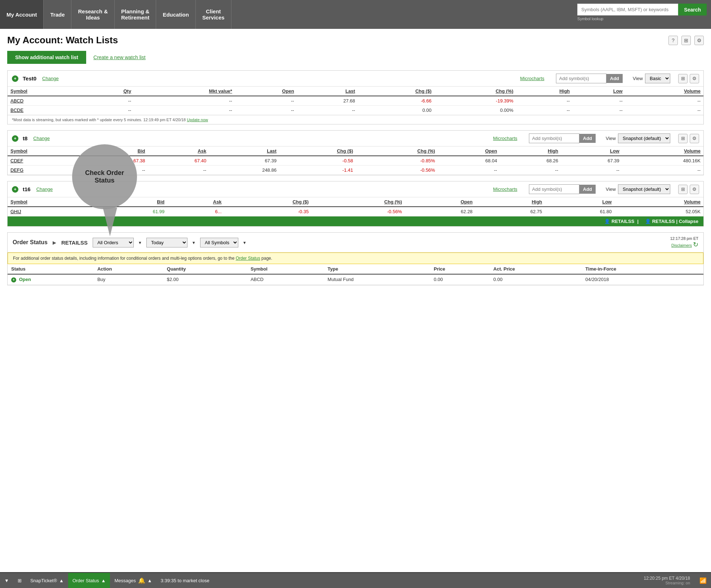 Image resolution: width=711 pixels, height=588 pixels. What do you see at coordinates (176, 14) in the screenshot?
I see `nav-education: Education` at bounding box center [176, 14].